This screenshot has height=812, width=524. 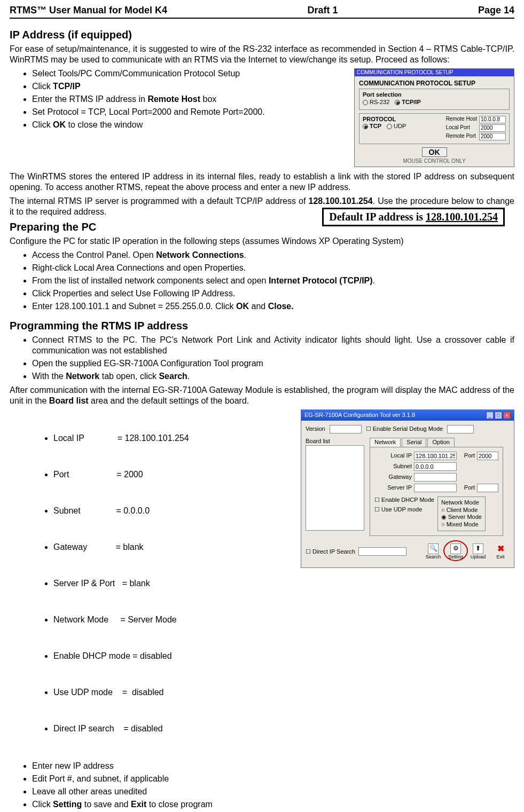 What do you see at coordinates (376, 103) in the screenshot?
I see `radio-rs232: RS-232` at bounding box center [376, 103].